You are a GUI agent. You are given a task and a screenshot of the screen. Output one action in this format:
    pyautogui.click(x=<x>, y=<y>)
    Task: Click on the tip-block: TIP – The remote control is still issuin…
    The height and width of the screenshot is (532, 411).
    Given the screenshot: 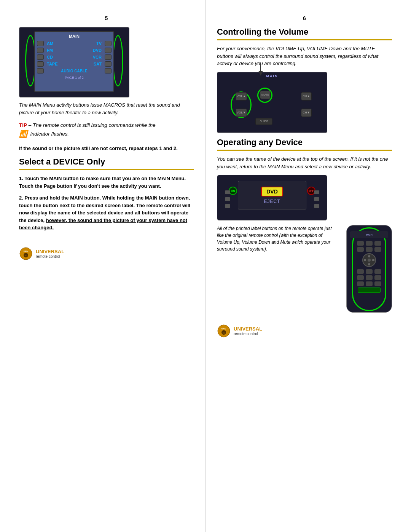 What is the action you would take?
    pyautogui.click(x=107, y=130)
    